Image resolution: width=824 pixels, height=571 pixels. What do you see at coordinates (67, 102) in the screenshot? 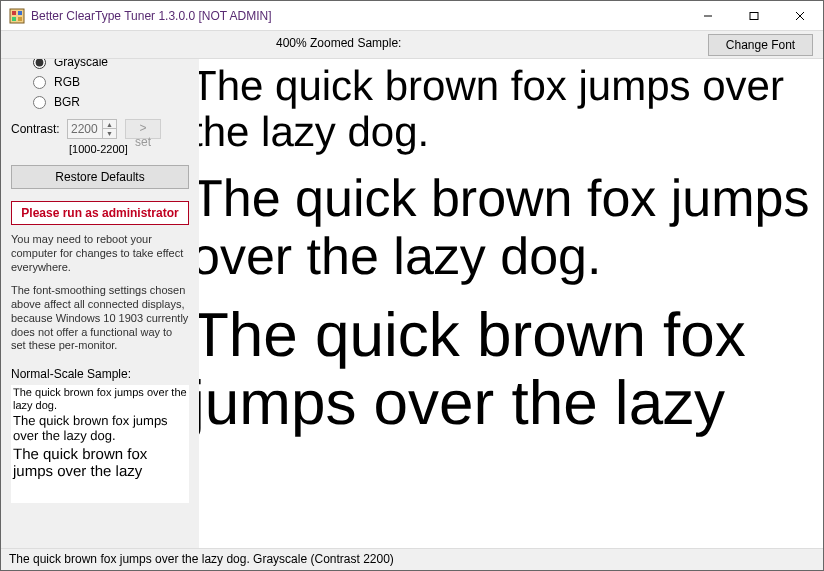
I see `radio-bgr-label: BGR` at bounding box center [67, 102].